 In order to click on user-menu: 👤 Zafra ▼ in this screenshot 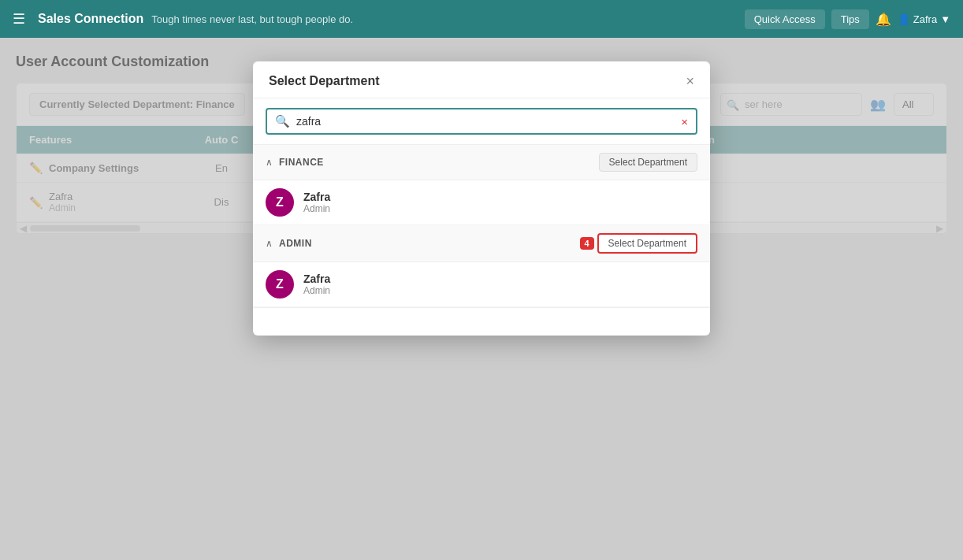, I will do `click(924, 19)`.